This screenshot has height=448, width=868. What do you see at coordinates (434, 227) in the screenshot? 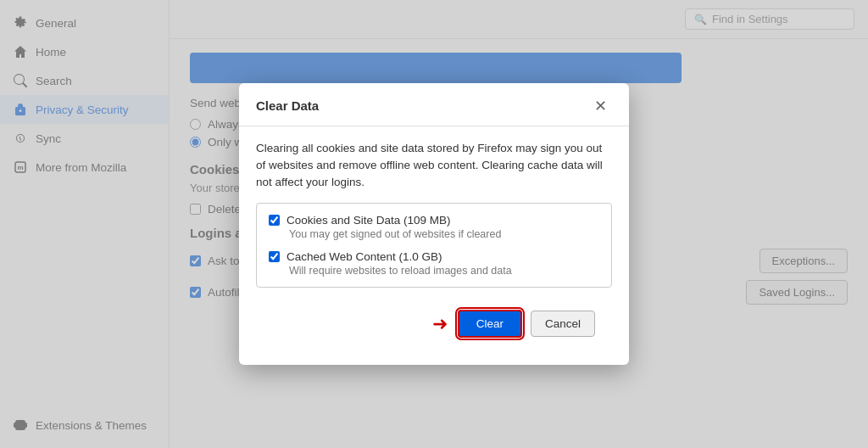
I see `modal-cookies-item: Cookies and Site Data (109 MB) You may g…` at bounding box center [434, 227].